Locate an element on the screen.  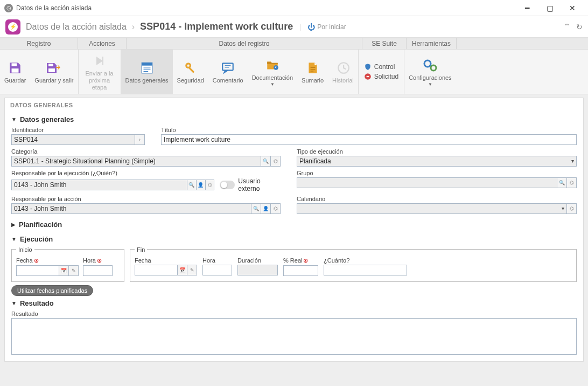
documentation-button: Documentación ▼ is located at coordinates (272, 72).